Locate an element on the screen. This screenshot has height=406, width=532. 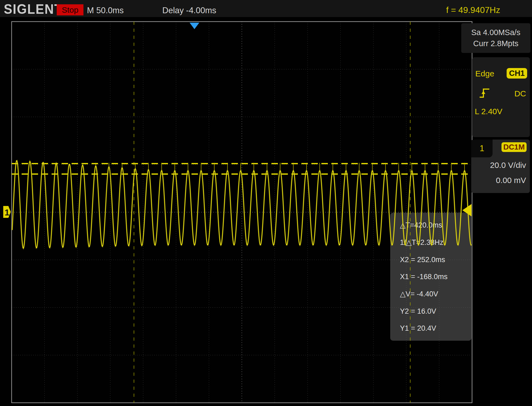
timebase-readout: M 50.0ms is located at coordinates (105, 11).